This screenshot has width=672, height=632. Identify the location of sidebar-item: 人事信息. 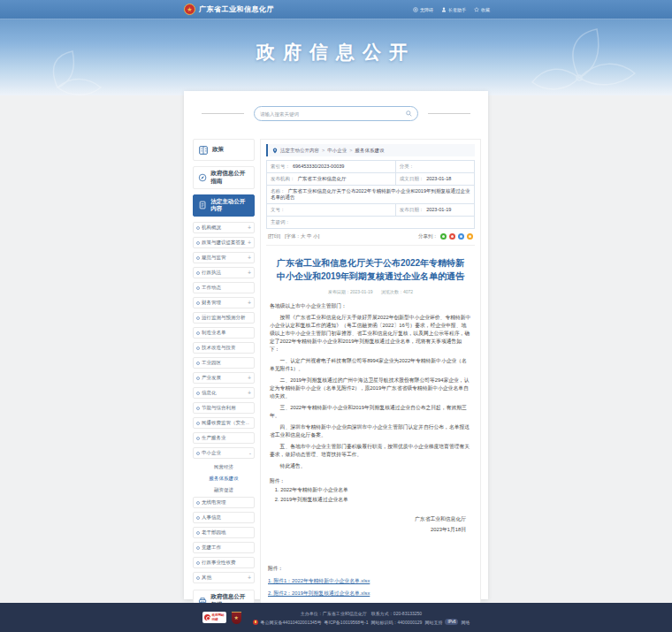
(224, 518).